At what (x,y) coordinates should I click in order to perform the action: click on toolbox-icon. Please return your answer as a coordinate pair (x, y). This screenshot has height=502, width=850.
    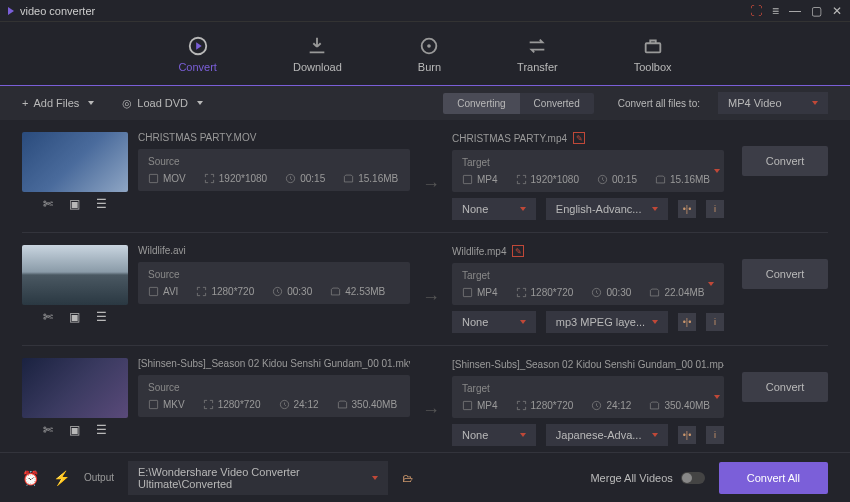
    Looking at the image, I should click on (653, 46).